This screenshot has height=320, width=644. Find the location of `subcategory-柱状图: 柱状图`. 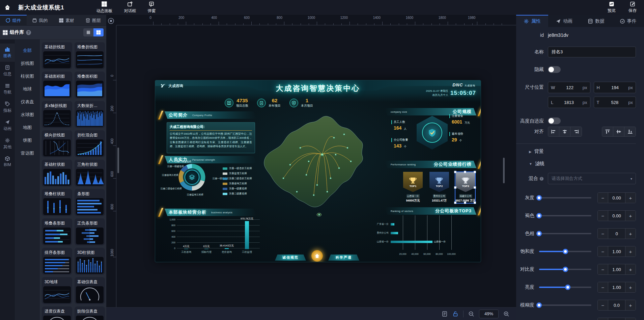

subcategory-柱状图: 柱状图 is located at coordinates (27, 76).